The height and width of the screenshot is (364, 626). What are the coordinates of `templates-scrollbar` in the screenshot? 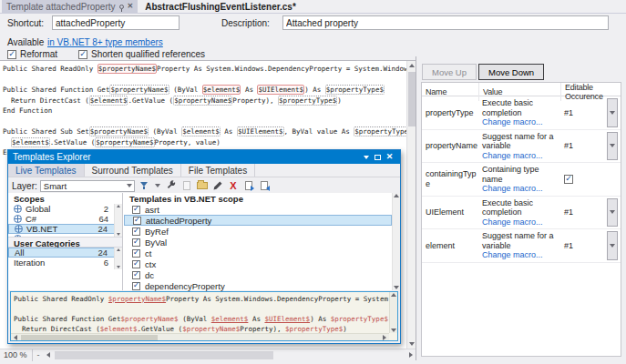 It's located at (395, 242).